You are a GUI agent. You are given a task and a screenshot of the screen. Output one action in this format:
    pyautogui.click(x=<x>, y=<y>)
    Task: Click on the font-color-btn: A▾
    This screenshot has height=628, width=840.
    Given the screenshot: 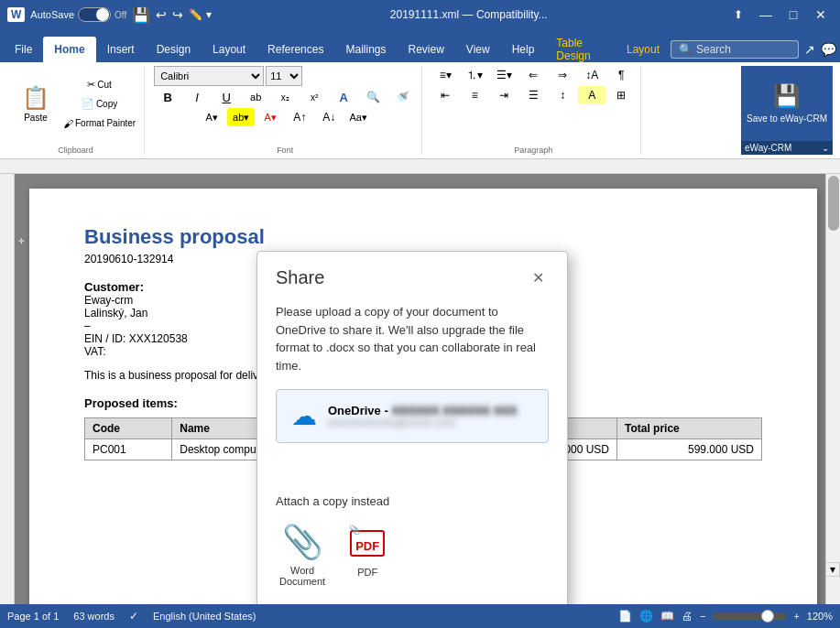 What is the action you would take?
    pyautogui.click(x=212, y=117)
    